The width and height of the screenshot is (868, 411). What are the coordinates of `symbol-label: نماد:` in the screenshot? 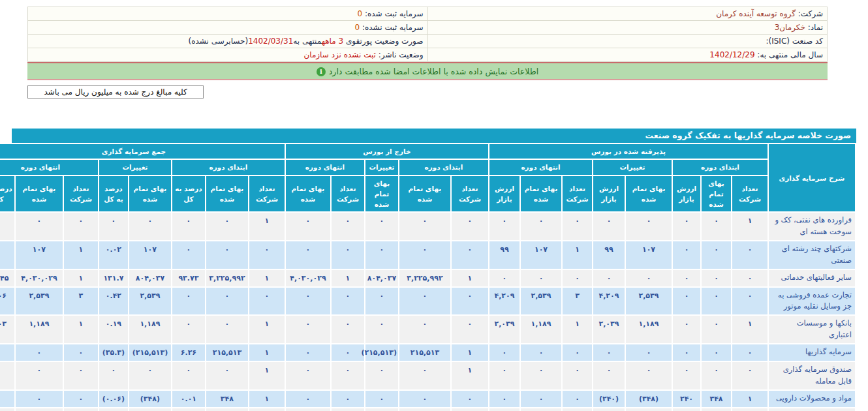 It's located at (816, 27).